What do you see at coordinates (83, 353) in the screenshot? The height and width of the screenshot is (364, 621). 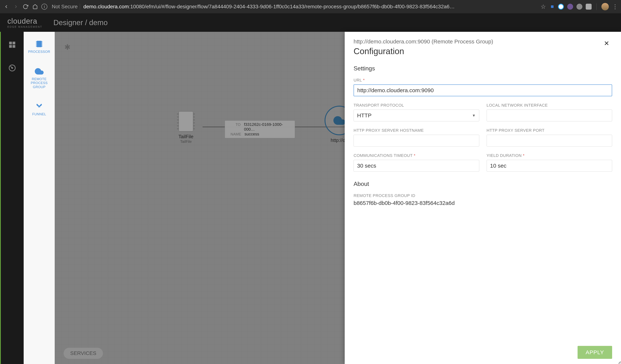 I see `services-button: SERVICES` at bounding box center [83, 353].